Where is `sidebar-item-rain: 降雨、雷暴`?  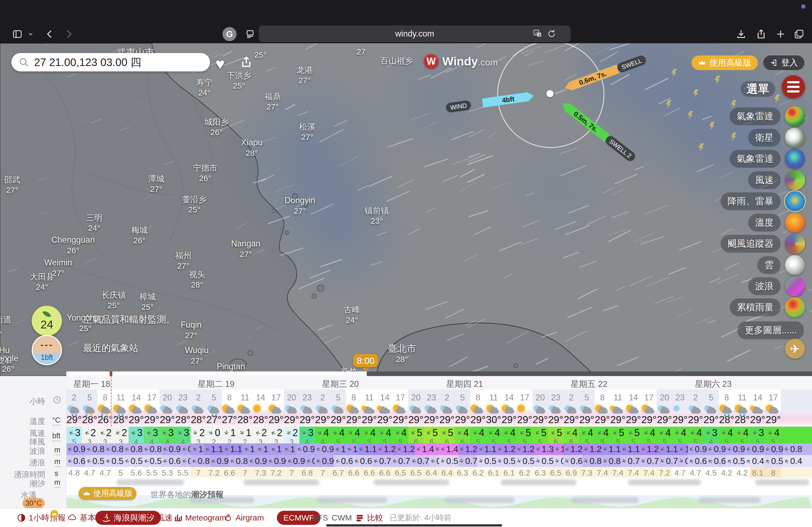 sidebar-item-rain: 降雨、雷暴 is located at coordinates (763, 201).